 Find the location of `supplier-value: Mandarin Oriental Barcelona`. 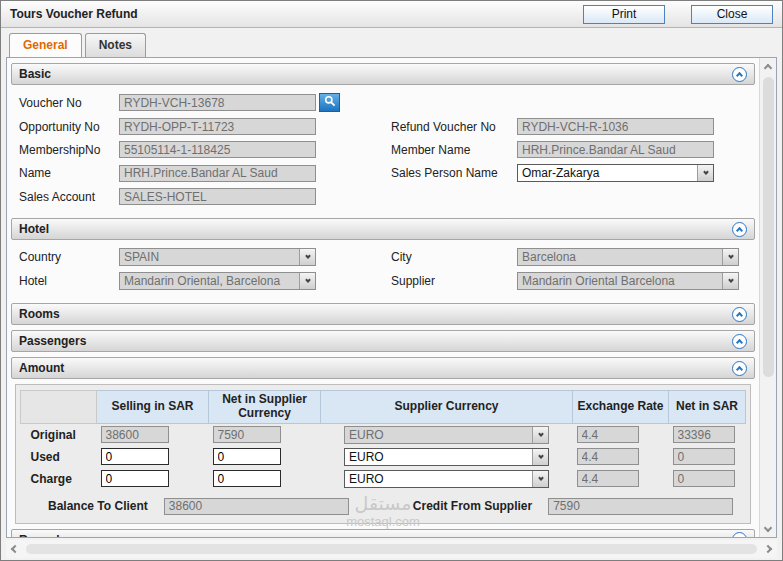

supplier-value: Mandarin Oriental Barcelona is located at coordinates (598, 281).